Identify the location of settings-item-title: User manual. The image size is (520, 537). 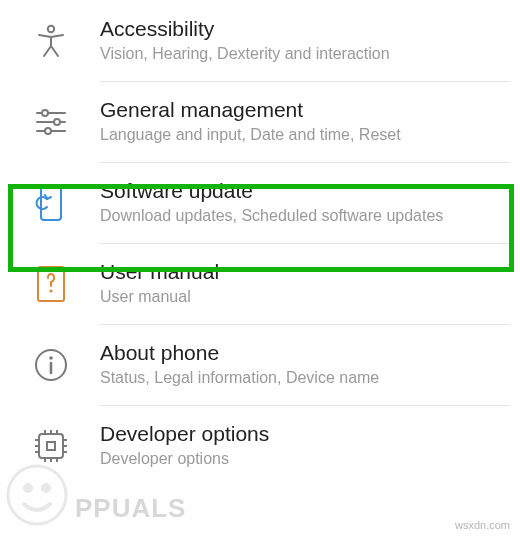
(300, 272).